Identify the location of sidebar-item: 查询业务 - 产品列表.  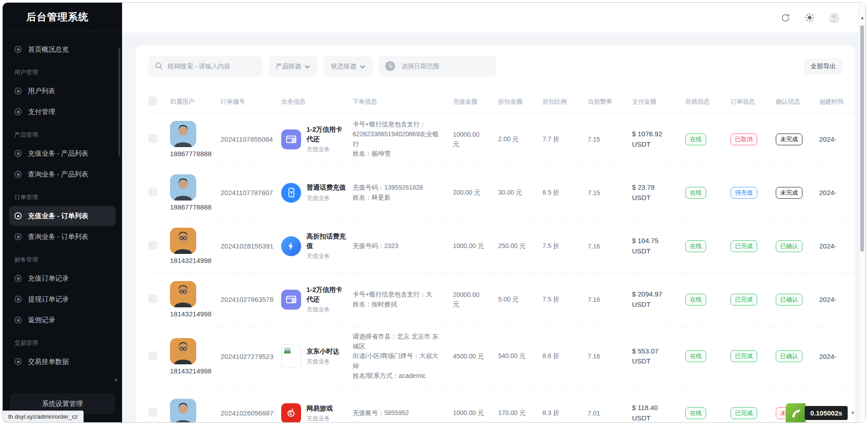
(62, 174).